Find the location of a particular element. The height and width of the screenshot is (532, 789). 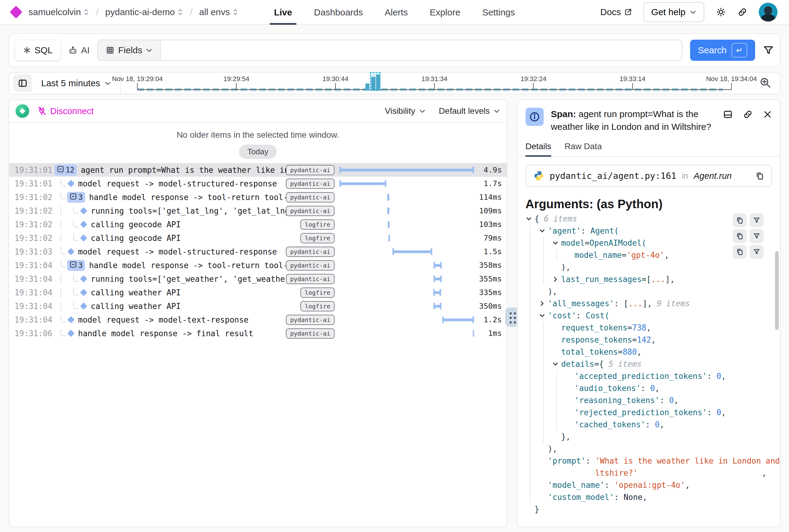

collapse-count: 3 is located at coordinates (80, 197).